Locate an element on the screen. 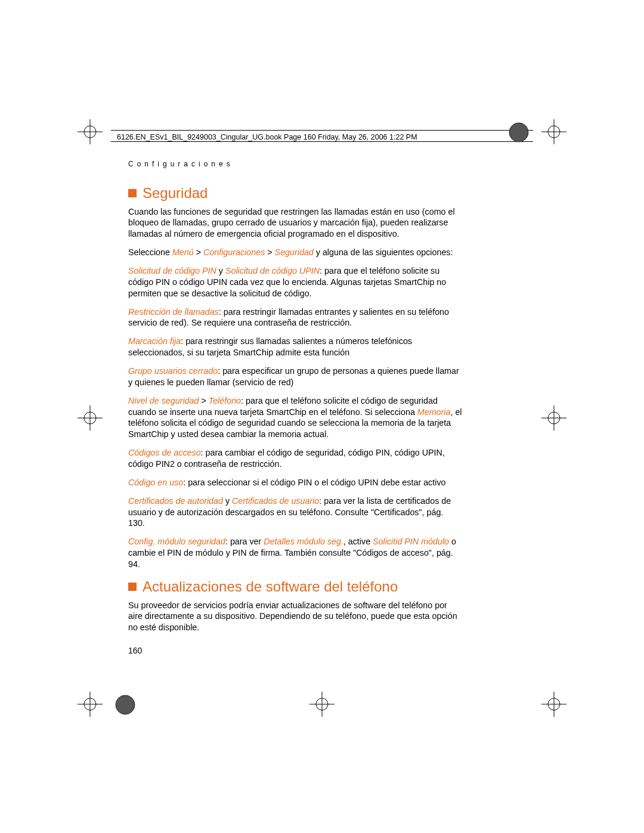 The width and height of the screenshot is (644, 833). section-label: Configuraciones is located at coordinates (295, 165).